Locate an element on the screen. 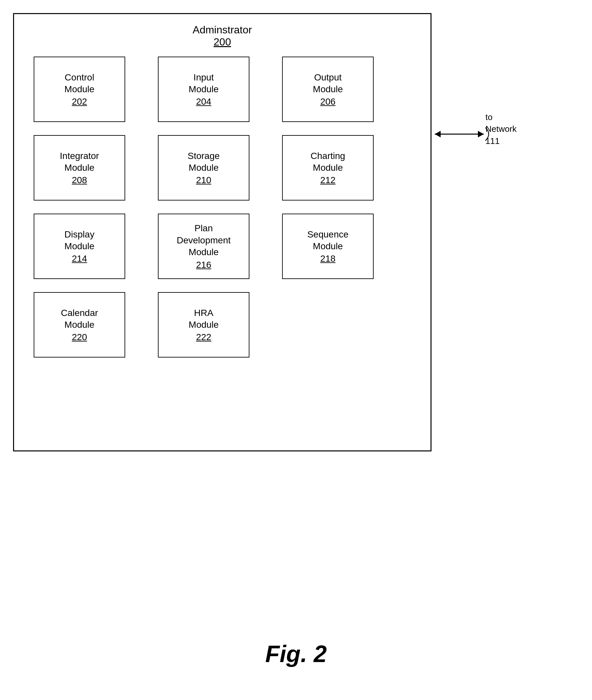 The width and height of the screenshot is (592, 700). module-integrator-number: 208 is located at coordinates (80, 180).